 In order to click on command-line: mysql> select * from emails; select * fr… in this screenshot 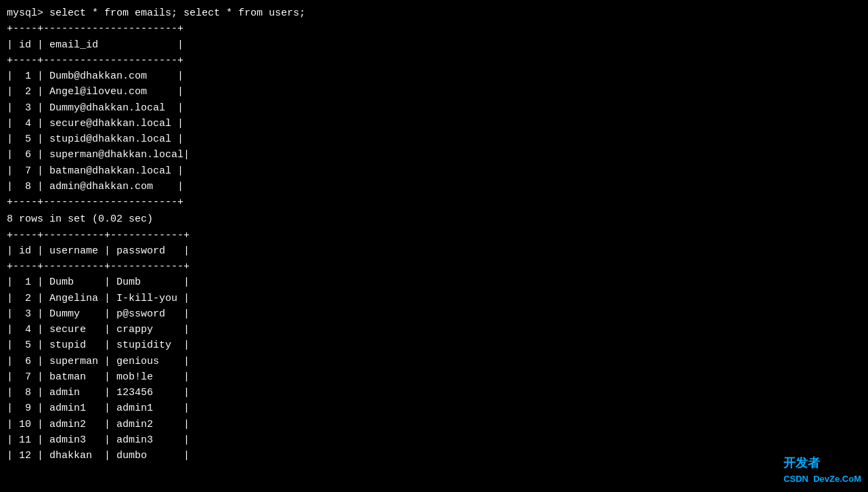, I will do `click(434, 14)`.